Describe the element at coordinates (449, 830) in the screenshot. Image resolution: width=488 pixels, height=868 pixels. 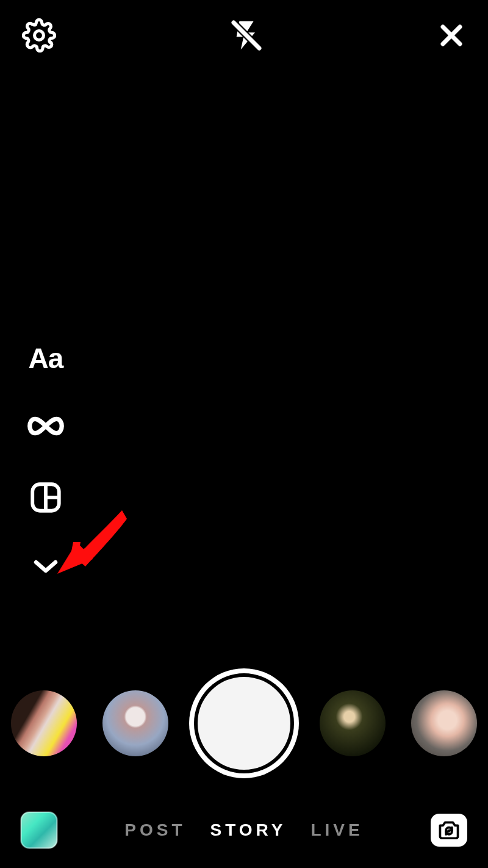
I see `switch-camera-button` at that location.